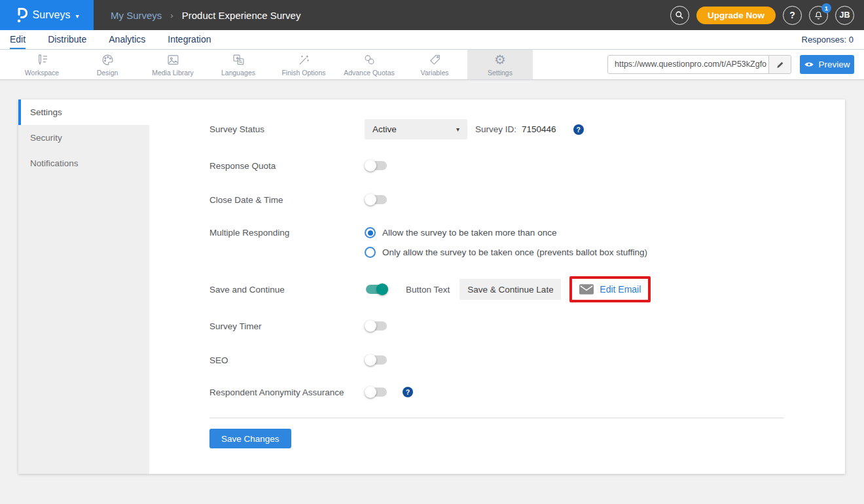  I want to click on svg-text: A, so click(241, 62).